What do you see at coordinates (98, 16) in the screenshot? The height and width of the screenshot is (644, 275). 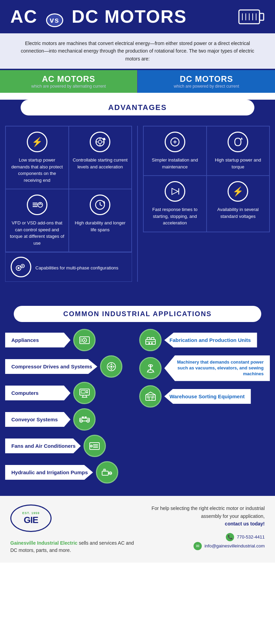 I see `main-title: AC vs DC MOTORS` at bounding box center [98, 16].